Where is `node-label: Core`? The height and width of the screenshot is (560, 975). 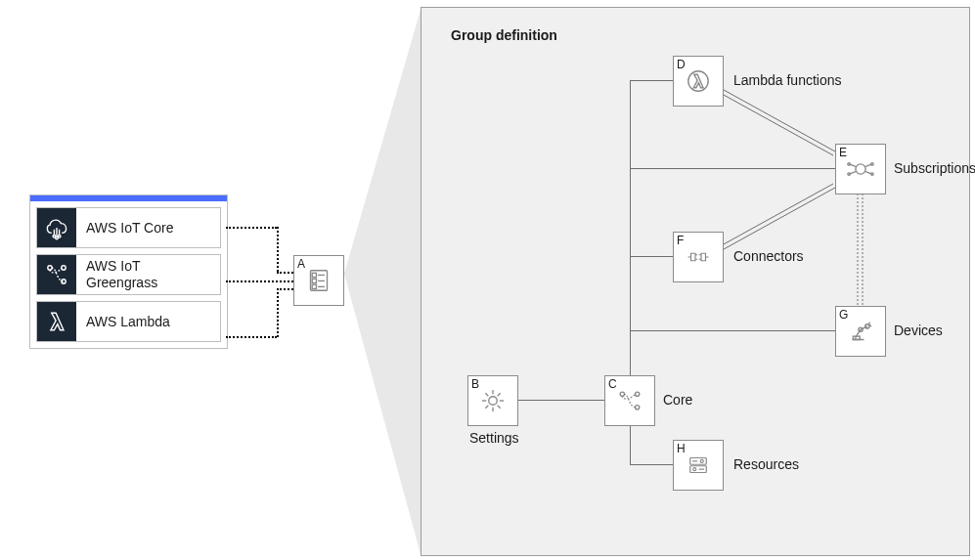 node-label: Core is located at coordinates (678, 400).